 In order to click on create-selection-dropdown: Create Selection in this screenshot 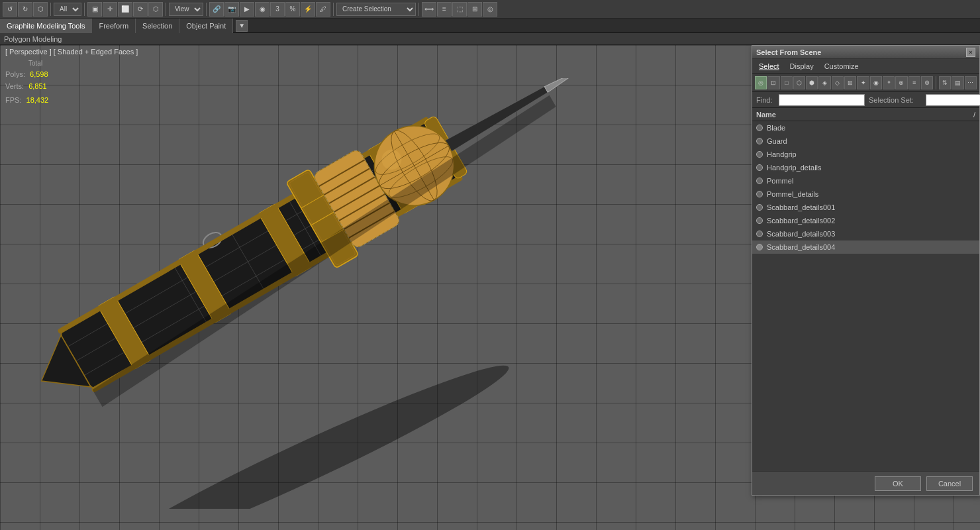, I will do `click(376, 9)`.